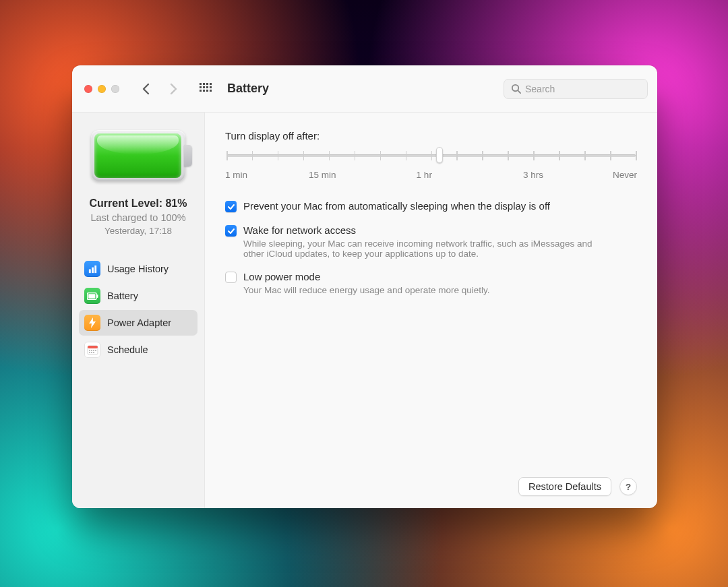  What do you see at coordinates (138, 156) in the screenshot?
I see `battery-illustration-icon` at bounding box center [138, 156].